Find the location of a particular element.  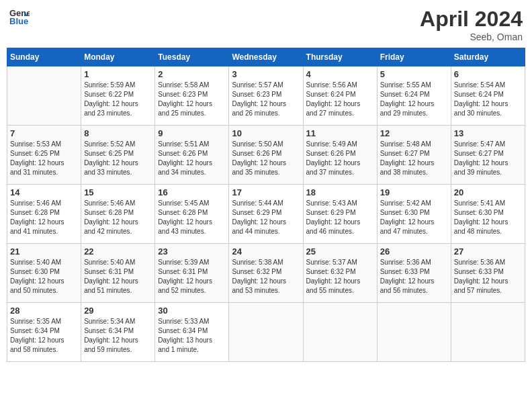

calendar-week-3: 14Sunrise: 5:46 AM Sunset: 6:28 PM Dayli… is located at coordinates (266, 214).